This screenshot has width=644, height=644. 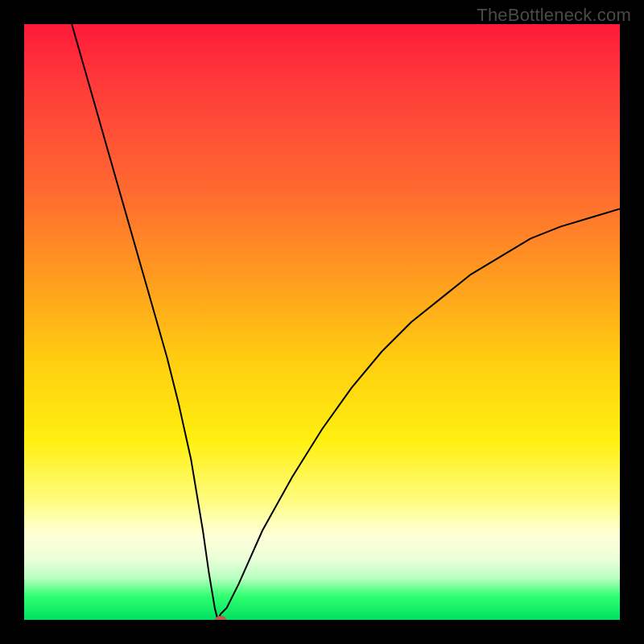 I want to click on watermark-text: TheBottleneck.com, so click(x=554, y=15).